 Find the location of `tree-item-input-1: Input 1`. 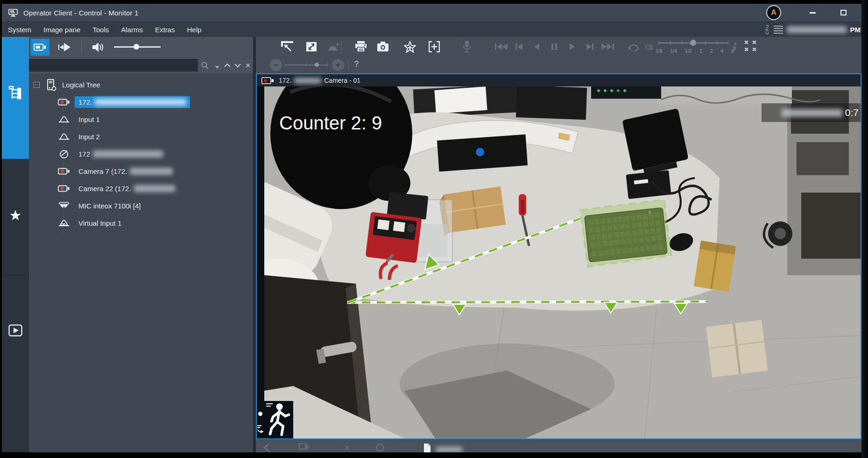

tree-item-input-1: Input 1 is located at coordinates (141, 120).